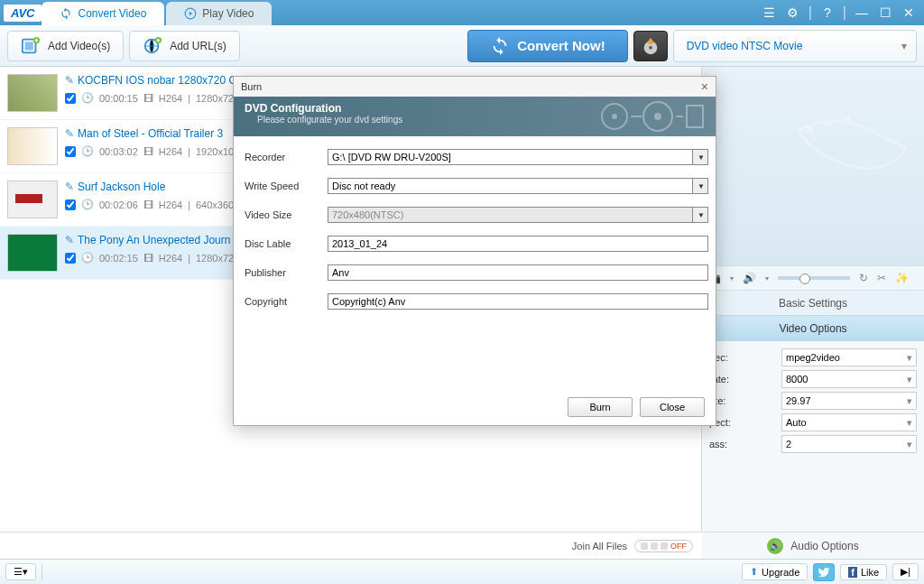 Image resolution: width=924 pixels, height=584 pixels. I want to click on titlebar: AVC Convert Video Play Video ☰ ⚙ | ? | —…, so click(462, 13).